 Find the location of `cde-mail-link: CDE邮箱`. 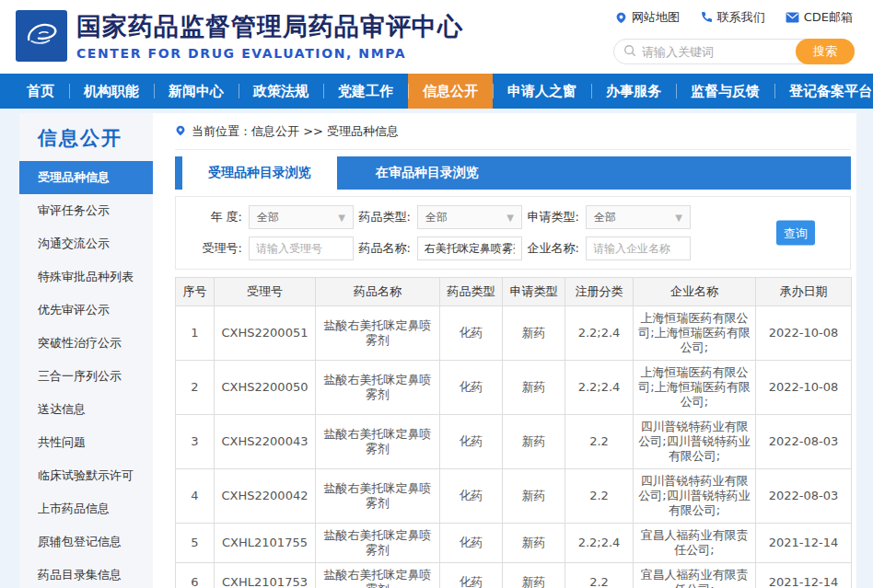

cde-mail-link: CDE邮箱 is located at coordinates (820, 17).